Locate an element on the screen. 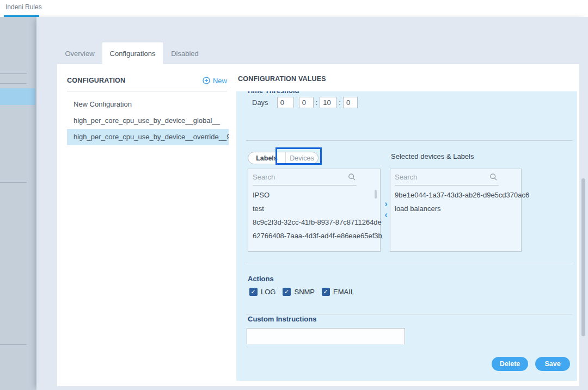 This screenshot has height=390, width=588. list-item: 62766408-7aaa-4d3f-ad4f-e86eae65ef3b is located at coordinates (314, 236).